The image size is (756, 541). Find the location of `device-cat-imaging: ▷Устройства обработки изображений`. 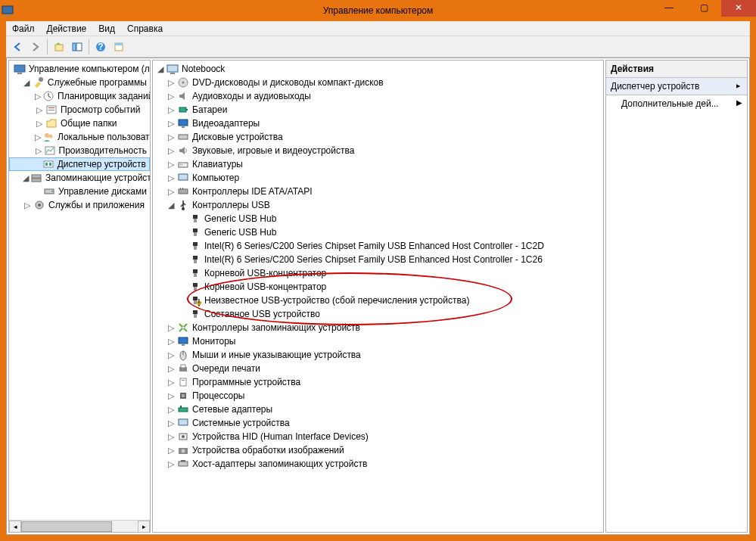

device-cat-imaging: ▷Устройства обработки изображений is located at coordinates (378, 450).